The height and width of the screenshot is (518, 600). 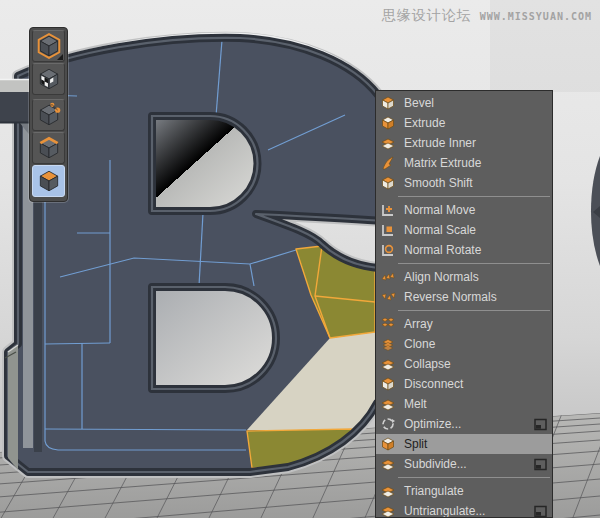 What do you see at coordinates (478, 103) in the screenshot?
I see `menu-item-label: Bevel` at bounding box center [478, 103].